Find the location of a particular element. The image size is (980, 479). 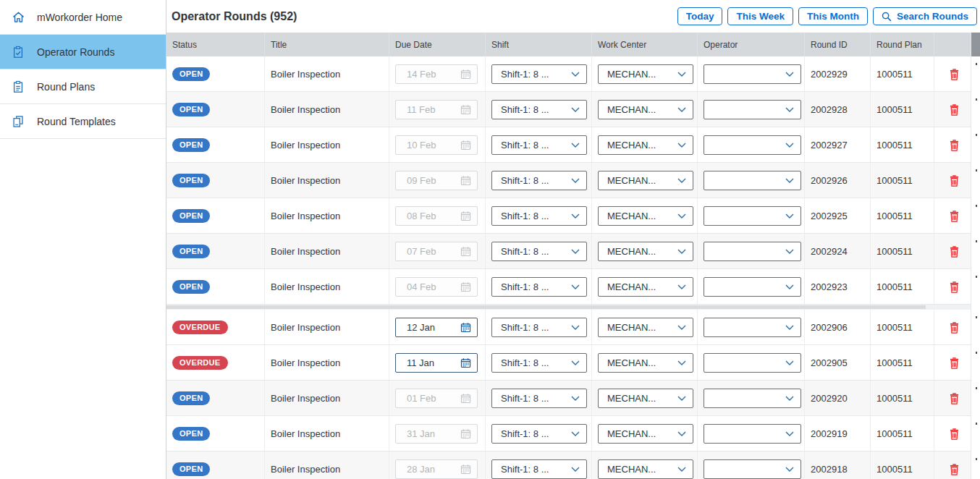

due-date-input: 28 Jan is located at coordinates (436, 469).